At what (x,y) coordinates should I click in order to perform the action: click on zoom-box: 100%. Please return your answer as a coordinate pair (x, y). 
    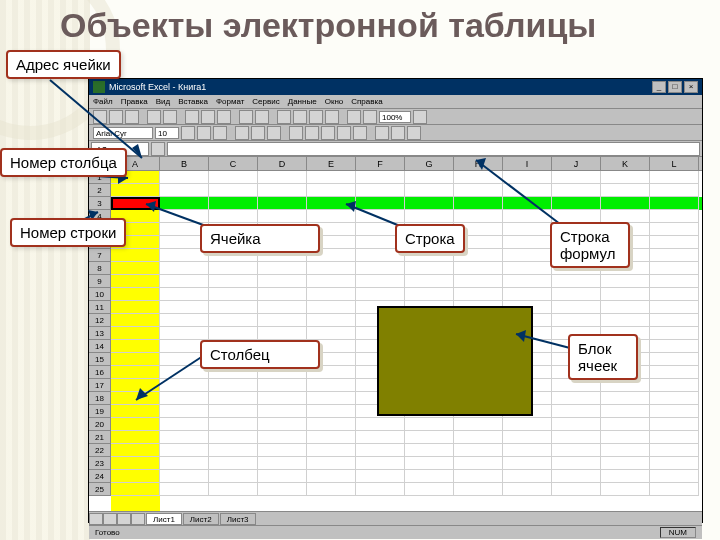
    Looking at the image, I should click on (395, 117).